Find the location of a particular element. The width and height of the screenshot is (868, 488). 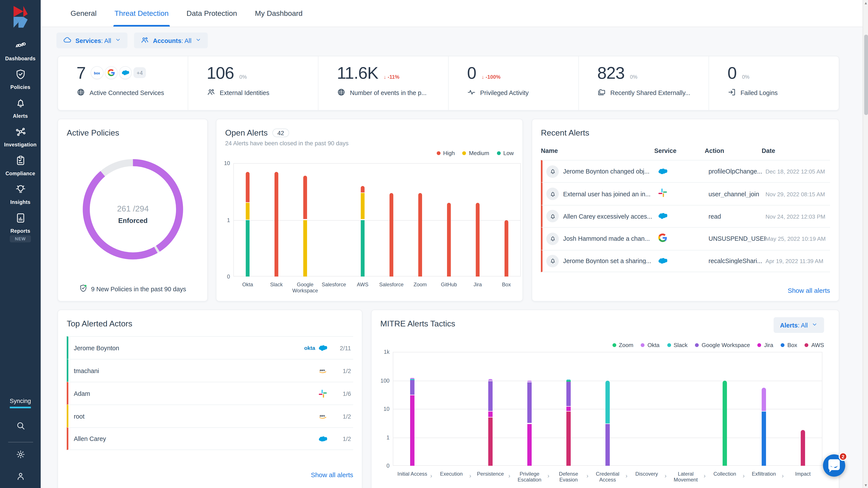

kpi-failed-logins: 0 0% Failed Logins is located at coordinates (774, 83).